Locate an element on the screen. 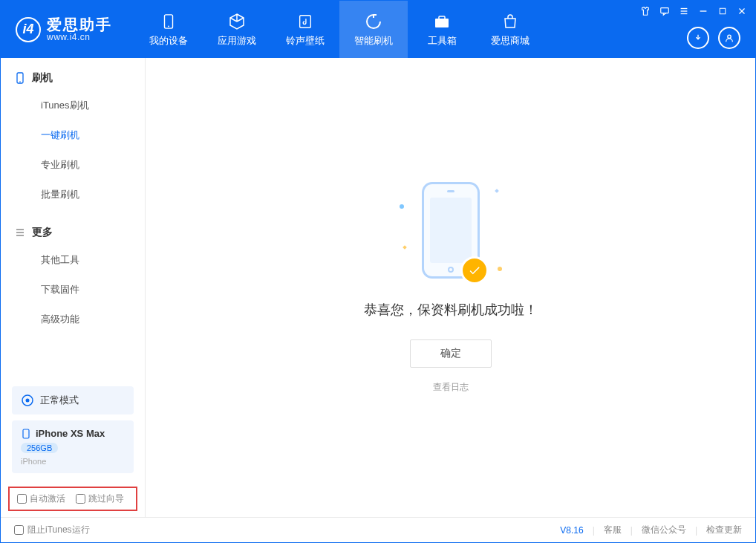 The image size is (756, 543). sidebar-spacer is located at coordinates (73, 359).